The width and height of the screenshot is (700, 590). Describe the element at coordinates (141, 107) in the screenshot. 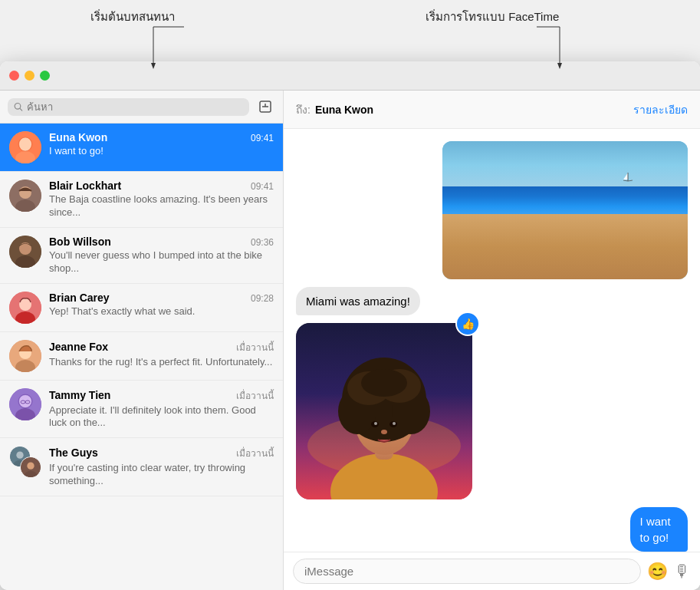

I see `search-bar` at that location.